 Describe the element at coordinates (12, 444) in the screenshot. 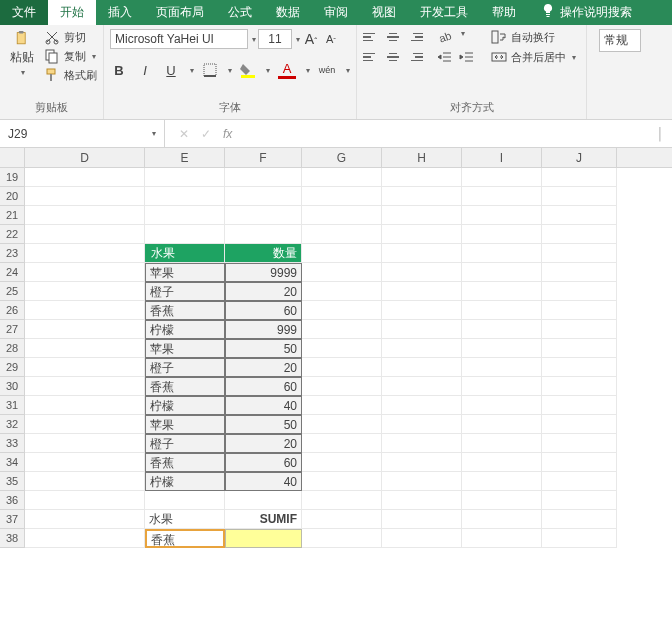

I see `row-header: 33` at that location.